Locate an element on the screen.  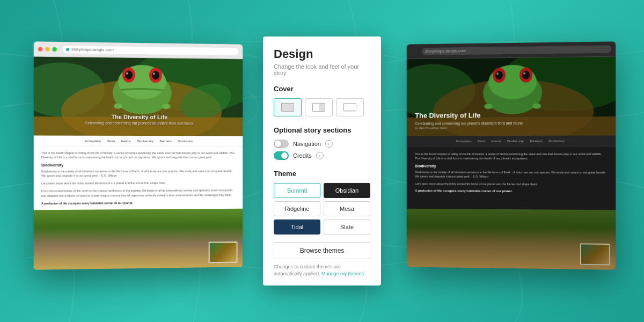
cover-minimal-icon is located at coordinates (350, 107).